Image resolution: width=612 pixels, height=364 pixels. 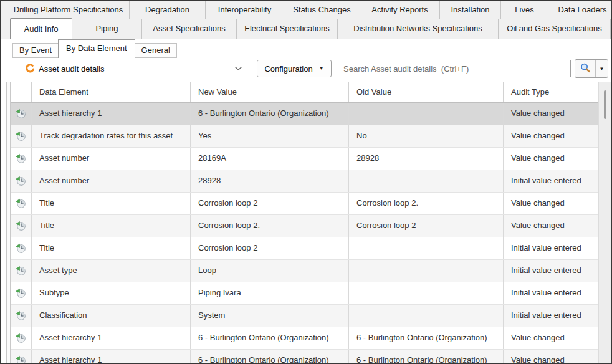 I want to click on tab-asset-specifications: Asset Specifications, so click(x=189, y=29).